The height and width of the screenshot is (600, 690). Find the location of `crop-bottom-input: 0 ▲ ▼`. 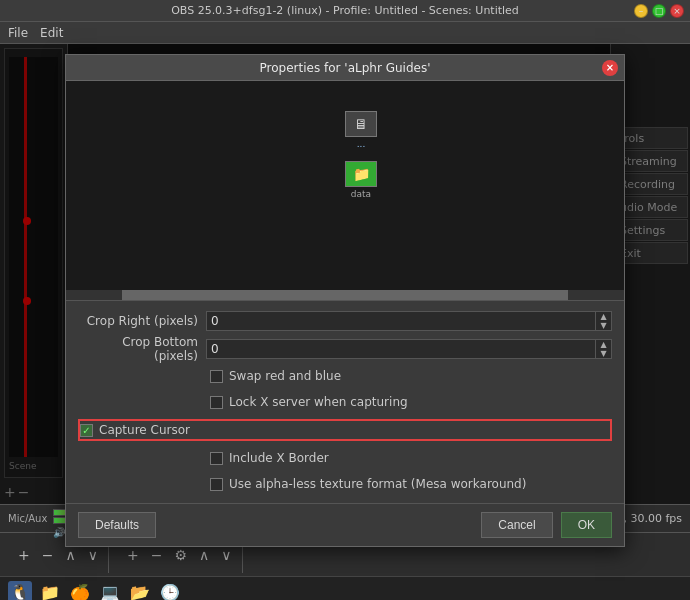

crop-bottom-input: 0 ▲ ▼ is located at coordinates (409, 349).